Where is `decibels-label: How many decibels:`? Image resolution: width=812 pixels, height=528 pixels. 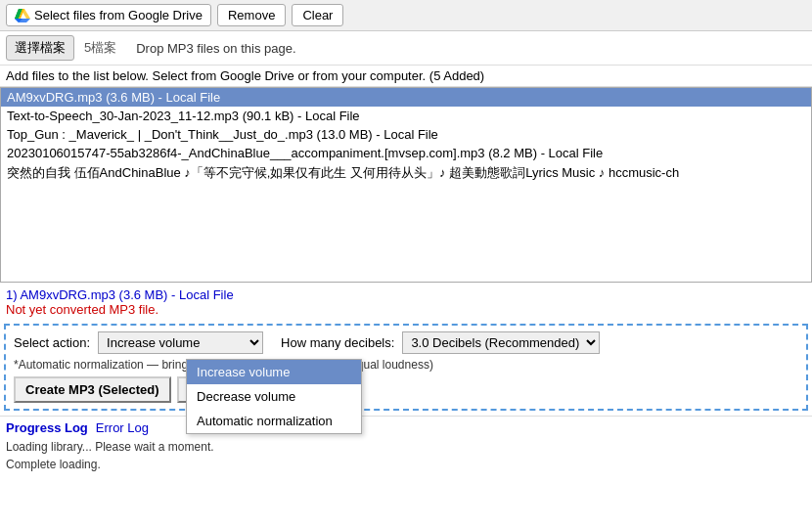 decibels-label: How many decibels: is located at coordinates (338, 342).